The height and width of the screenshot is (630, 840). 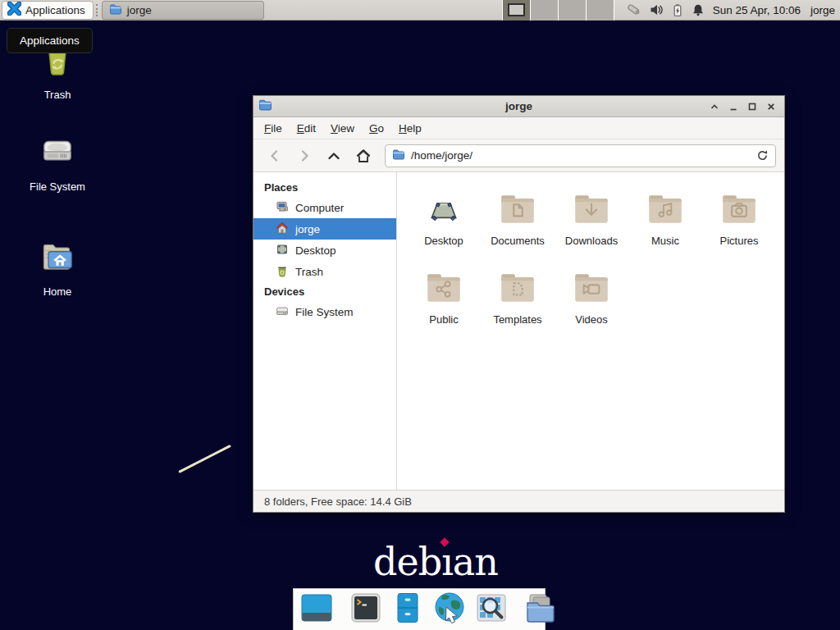 I want to click on terminal-icon, so click(x=366, y=609).